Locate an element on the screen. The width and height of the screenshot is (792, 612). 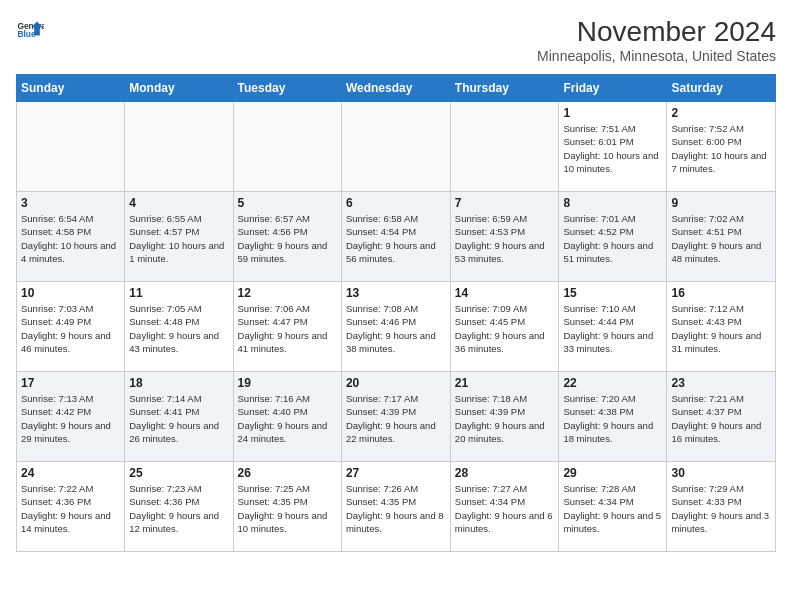
day-info: Sunrise: 7:16 AM Sunset: 4:40 PM Dayligh… is located at coordinates (288, 418).